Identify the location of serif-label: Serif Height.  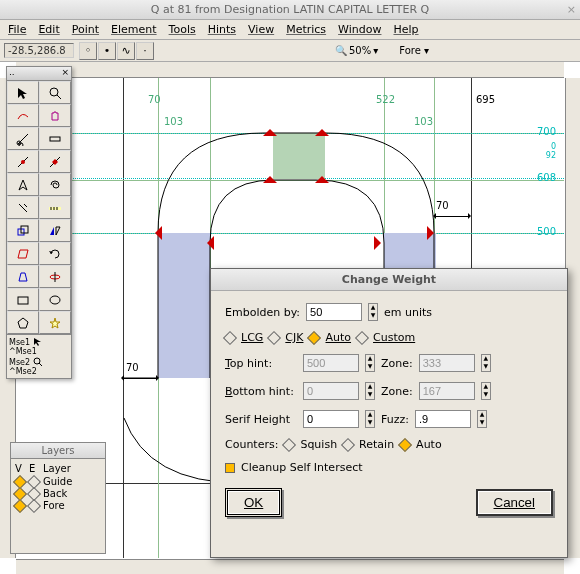
(261, 420).